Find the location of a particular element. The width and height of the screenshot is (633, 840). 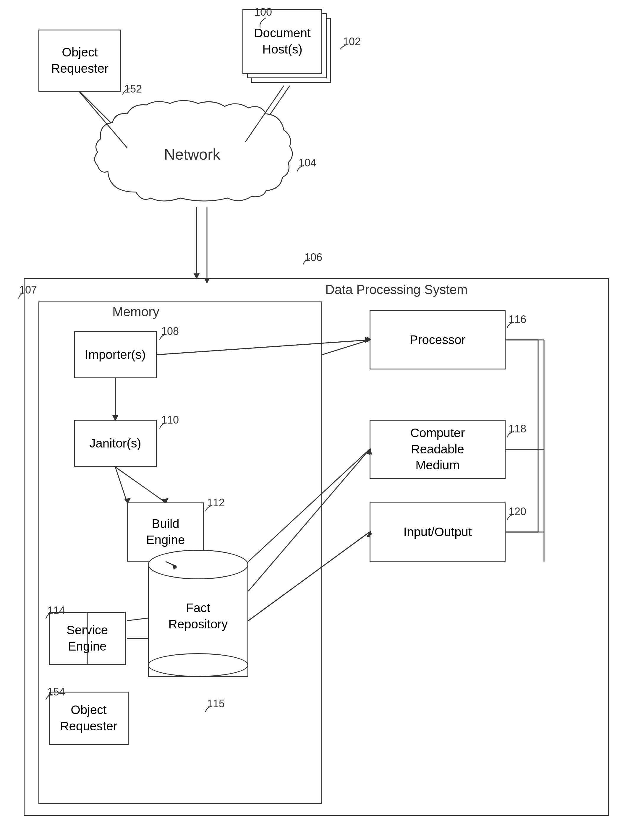

janitors-box: Janitor(s) is located at coordinates (116, 444).